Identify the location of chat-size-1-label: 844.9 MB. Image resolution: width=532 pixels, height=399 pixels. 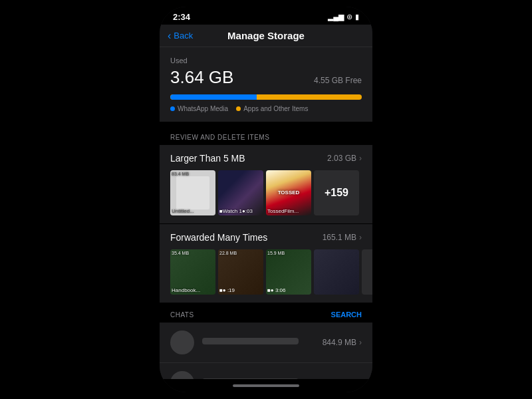
(339, 342).